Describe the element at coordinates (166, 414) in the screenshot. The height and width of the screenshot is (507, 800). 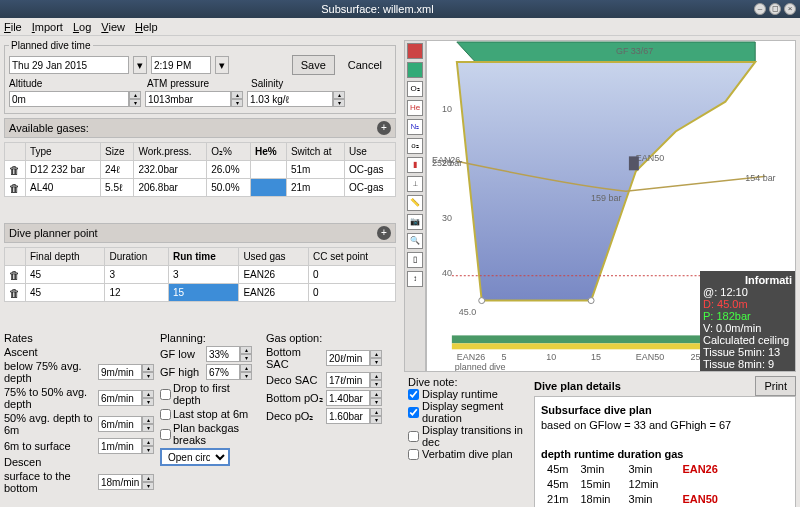
I see `last6-check` at that location.